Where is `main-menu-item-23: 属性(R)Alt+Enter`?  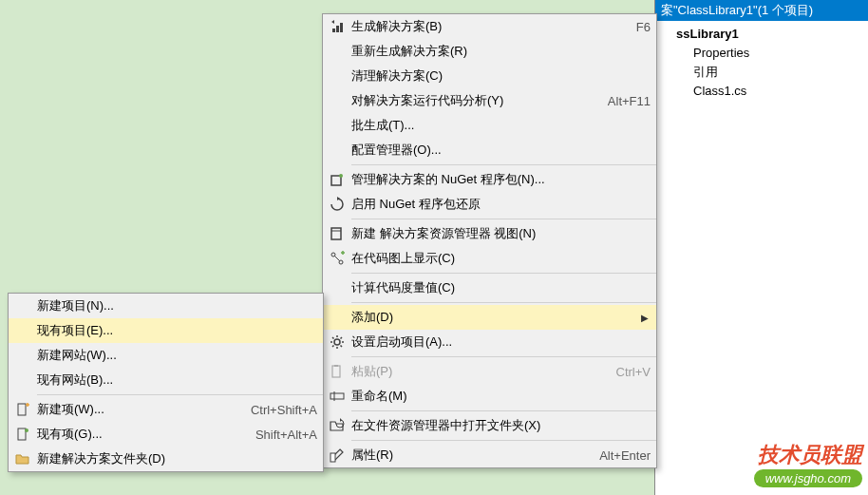 main-menu-item-23: 属性(R)Alt+Enter is located at coordinates (490, 455).